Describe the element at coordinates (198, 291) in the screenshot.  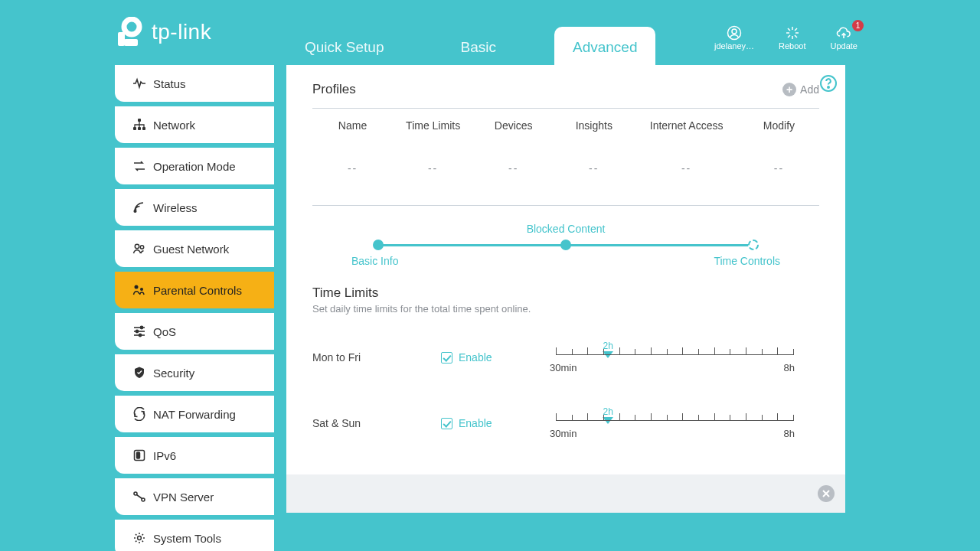
I see `sidebar-item-label: Parental Controls` at that location.